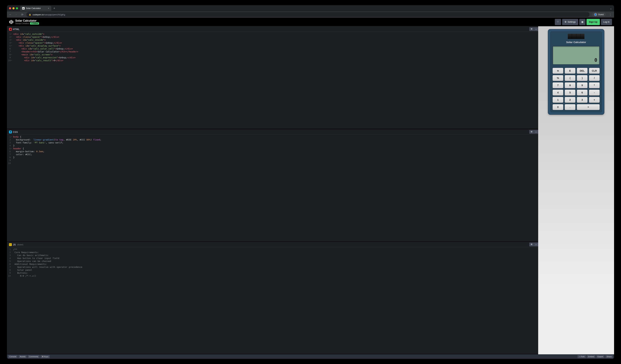 The width and height of the screenshot is (621, 364). What do you see at coordinates (10, 8) in the screenshot?
I see `close-window-icon` at bounding box center [10, 8].